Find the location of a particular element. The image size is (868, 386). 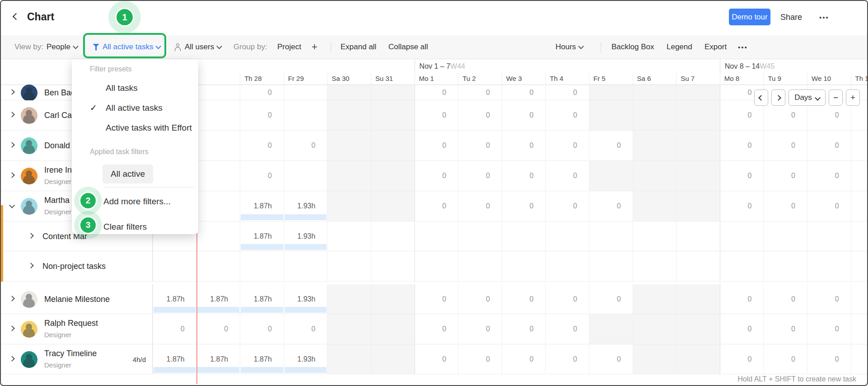

person-row: 1.87h1.87h1.87h1.93h00000000Tracy Timeli… is located at coordinates (434, 359).